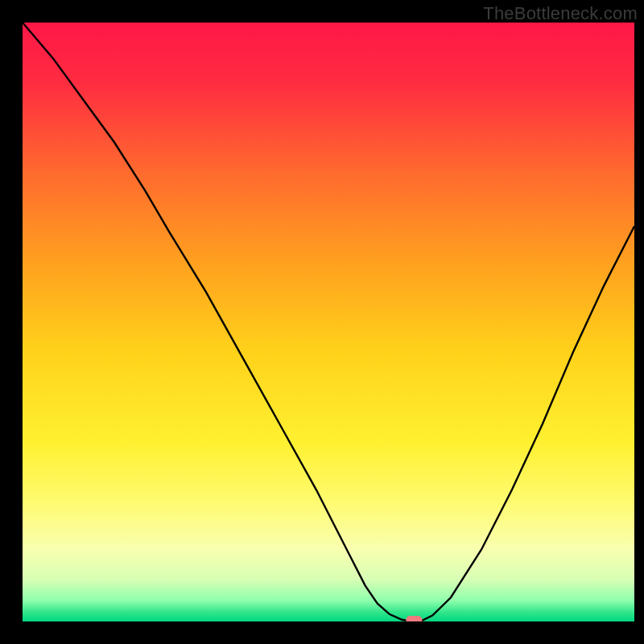  I want to click on watermark-label: TheBottleneck.com, so click(560, 14).